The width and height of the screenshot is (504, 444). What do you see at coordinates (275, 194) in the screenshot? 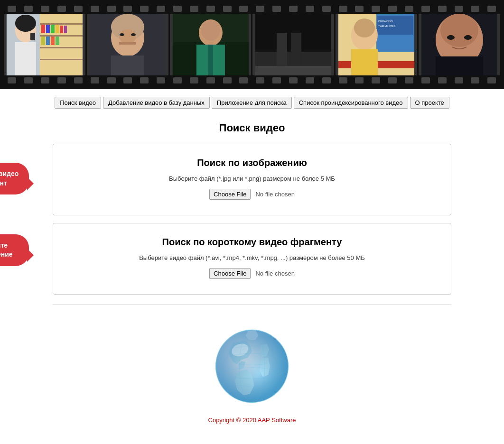
I see `image-no-file-label: No file chosen` at bounding box center [275, 194].